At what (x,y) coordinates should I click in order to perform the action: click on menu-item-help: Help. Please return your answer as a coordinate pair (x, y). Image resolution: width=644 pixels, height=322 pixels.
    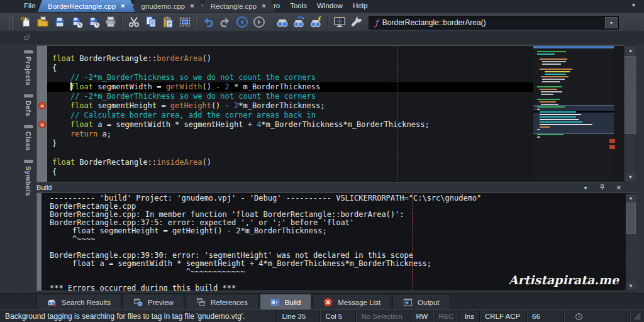
    Looking at the image, I should click on (360, 6).